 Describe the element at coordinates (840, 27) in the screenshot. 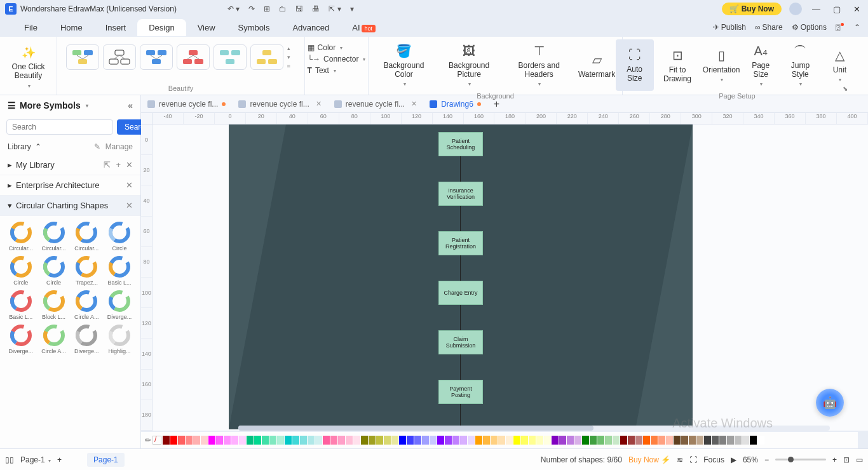

I see `help-icon: ⍰` at that location.